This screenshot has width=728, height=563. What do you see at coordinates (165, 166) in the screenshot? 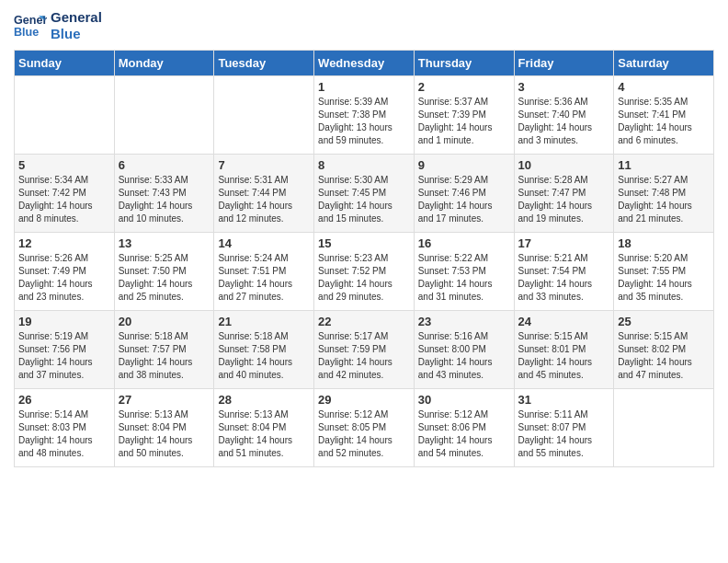
I see `day-number: 6` at bounding box center [165, 166].